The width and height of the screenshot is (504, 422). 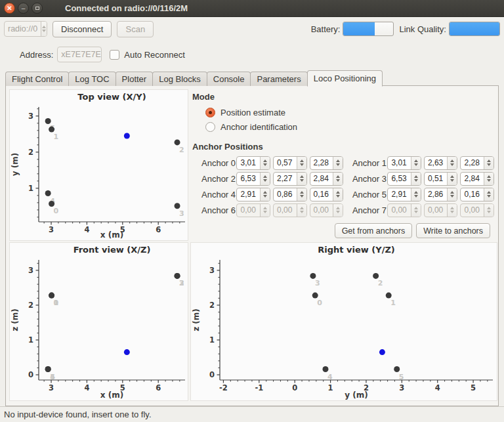 What do you see at coordinates (9, 8) in the screenshot?
I see `close-button: ✕` at bounding box center [9, 8].